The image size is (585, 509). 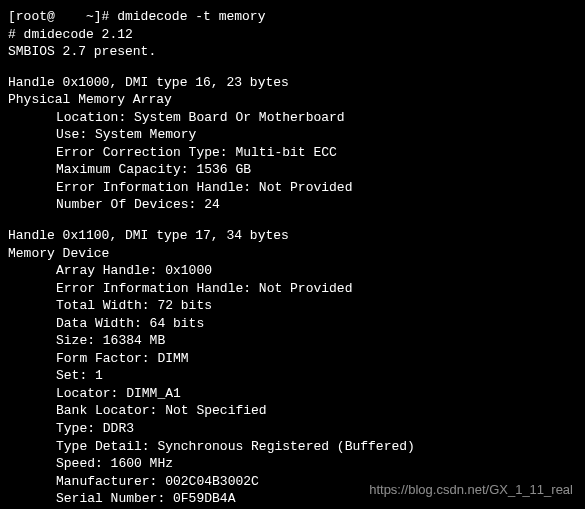 What do you see at coordinates (292, 205) in the screenshot?
I see `physical-memory-array-field: Number Of Devices: 24` at bounding box center [292, 205].